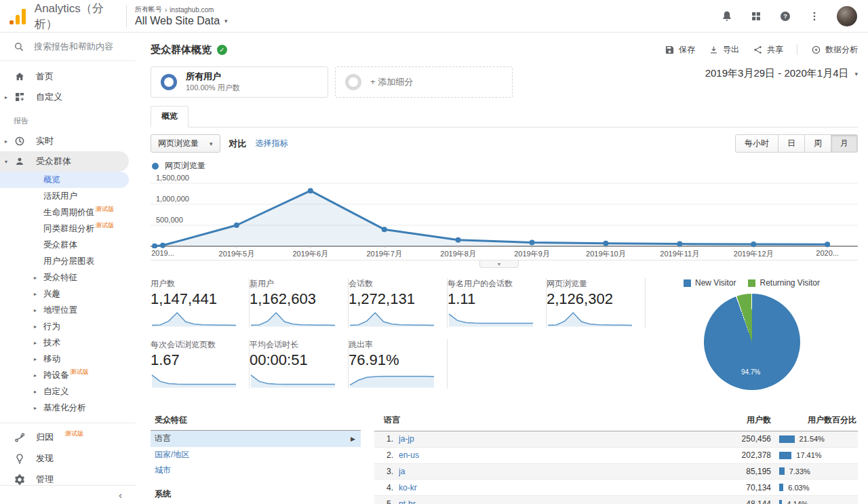  I want to click on export-button: 导出, so click(724, 50).